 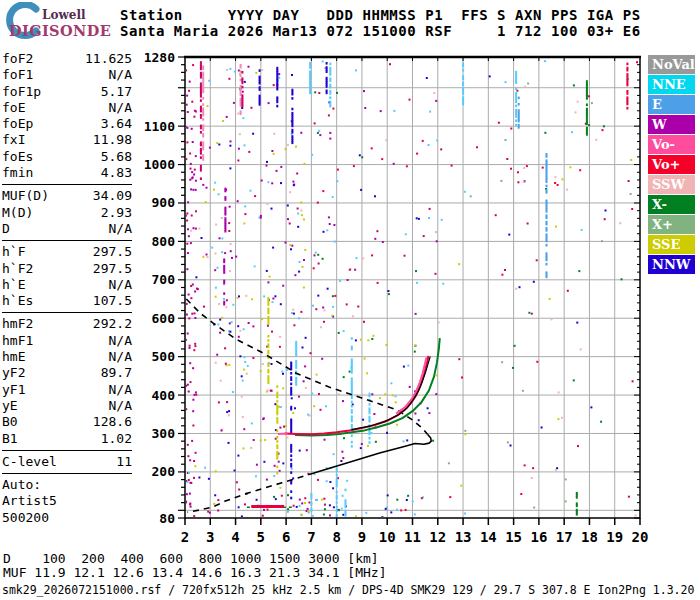 What do you see at coordinates (311, 537) in the screenshot?
I see `svg-text: 7` at bounding box center [311, 537].